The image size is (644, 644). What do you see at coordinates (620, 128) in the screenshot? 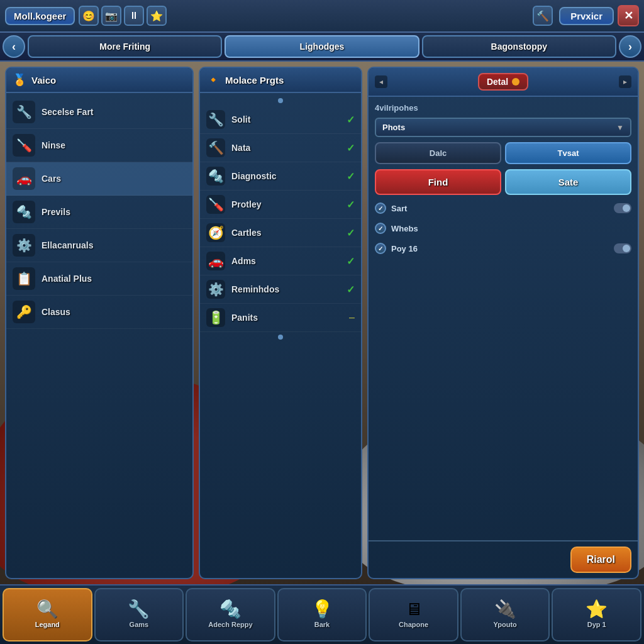
I see `dropdown-arrow-icon: ▼` at bounding box center [620, 128].